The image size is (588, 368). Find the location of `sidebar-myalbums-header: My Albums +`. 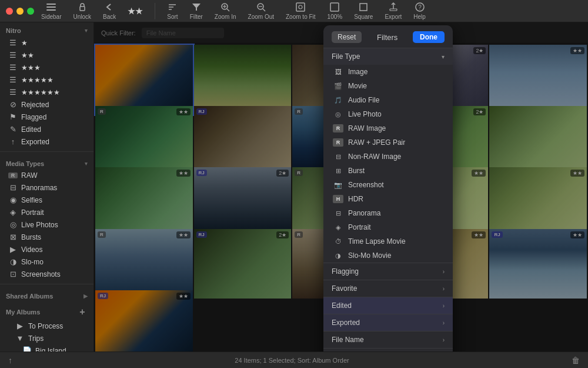

sidebar-myalbums-header: My Albums + is located at coordinates (47, 311).